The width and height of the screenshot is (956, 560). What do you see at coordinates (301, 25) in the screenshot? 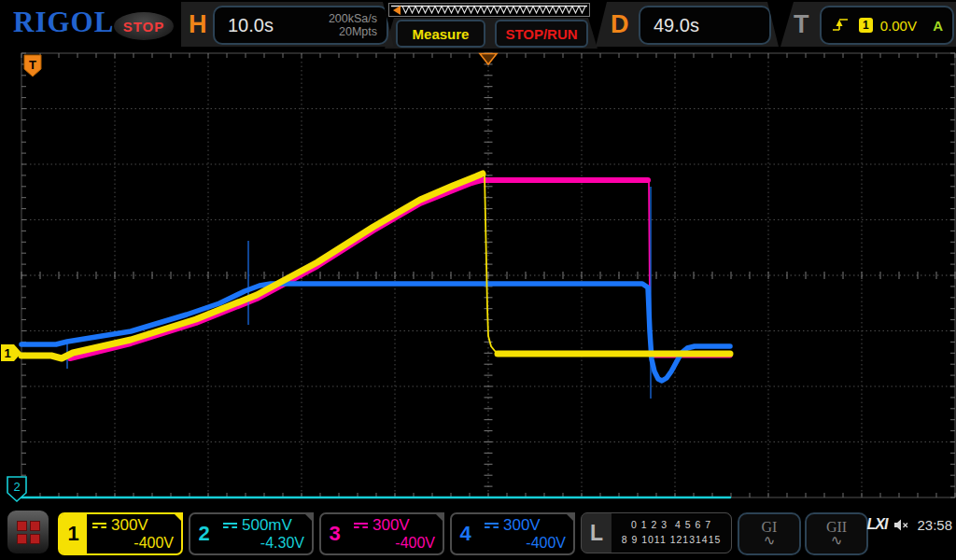
I see `timebase-box: 10.0s 200kSa/s 20Mpts` at bounding box center [301, 25].